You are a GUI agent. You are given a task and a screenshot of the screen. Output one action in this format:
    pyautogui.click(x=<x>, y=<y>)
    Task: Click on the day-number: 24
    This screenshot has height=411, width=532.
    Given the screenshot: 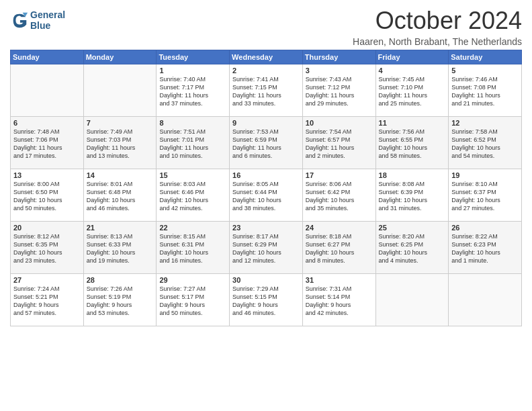 What is the action you would take?
    pyautogui.click(x=339, y=228)
    